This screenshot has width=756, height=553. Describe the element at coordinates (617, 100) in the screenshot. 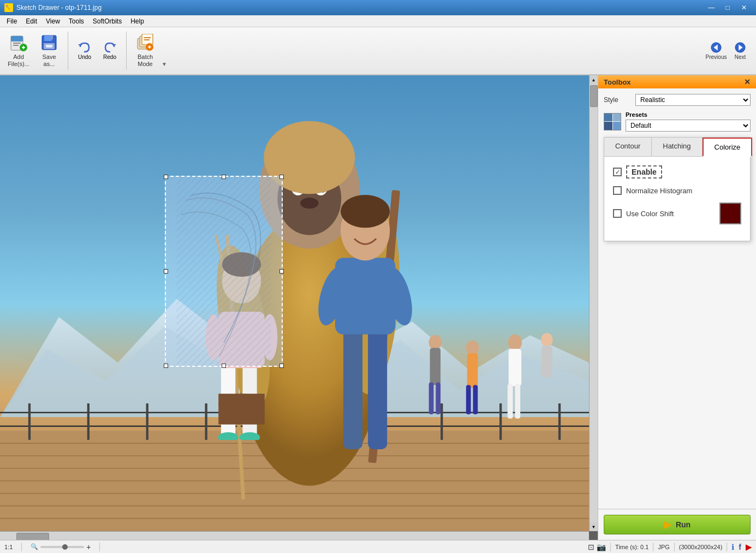

I see `style-label: Style` at that location.